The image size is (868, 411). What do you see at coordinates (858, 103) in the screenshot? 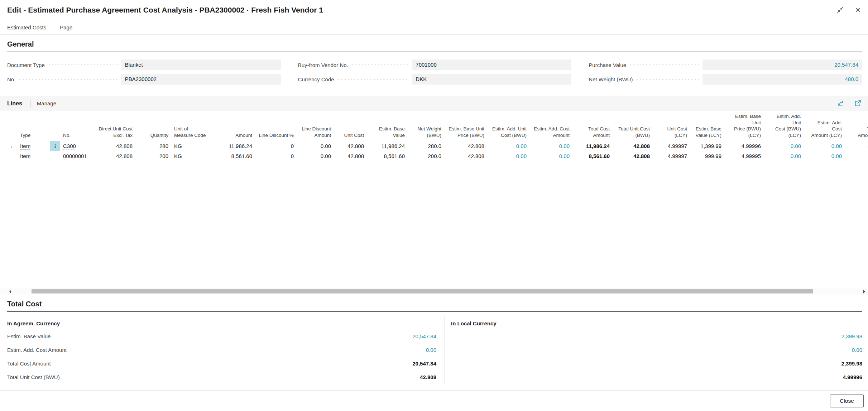
I see `focus-mode-button` at bounding box center [858, 103].